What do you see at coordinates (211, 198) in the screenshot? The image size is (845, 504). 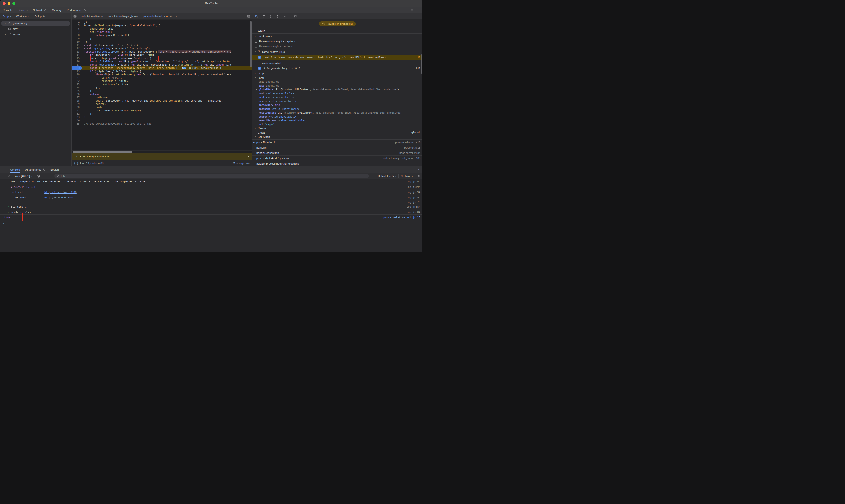 I see `console-message-4: - Network: http://0.0.0.0:3000log.js:94` at bounding box center [211, 198].